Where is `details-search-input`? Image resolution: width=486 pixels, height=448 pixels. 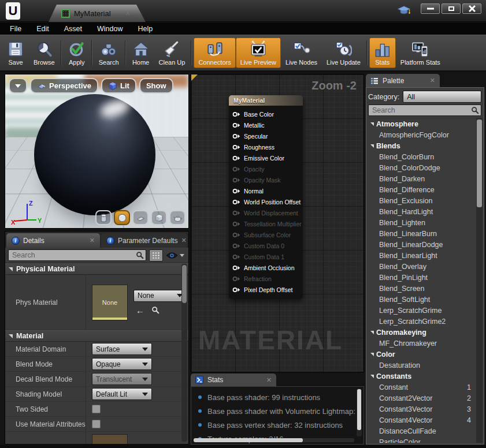
details-search-input is located at coordinates (77, 255).